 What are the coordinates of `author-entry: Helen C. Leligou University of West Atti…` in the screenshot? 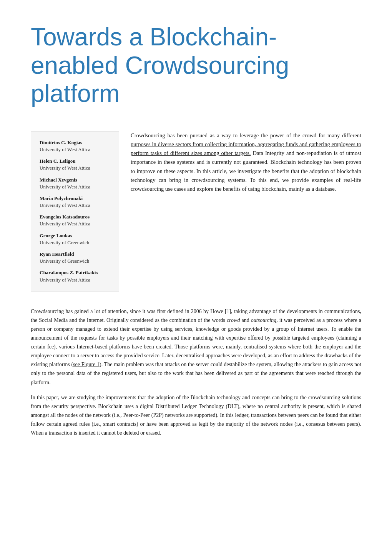 It's located at (75, 165).